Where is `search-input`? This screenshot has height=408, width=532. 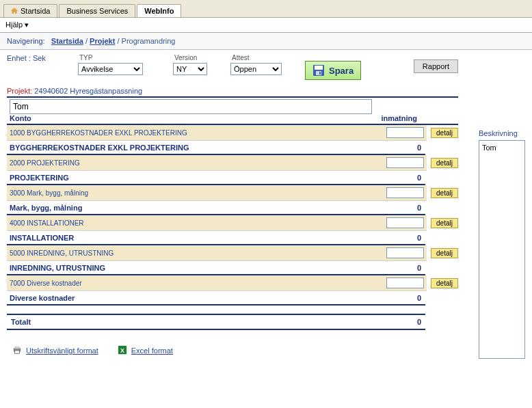 search-input is located at coordinates (191, 107).